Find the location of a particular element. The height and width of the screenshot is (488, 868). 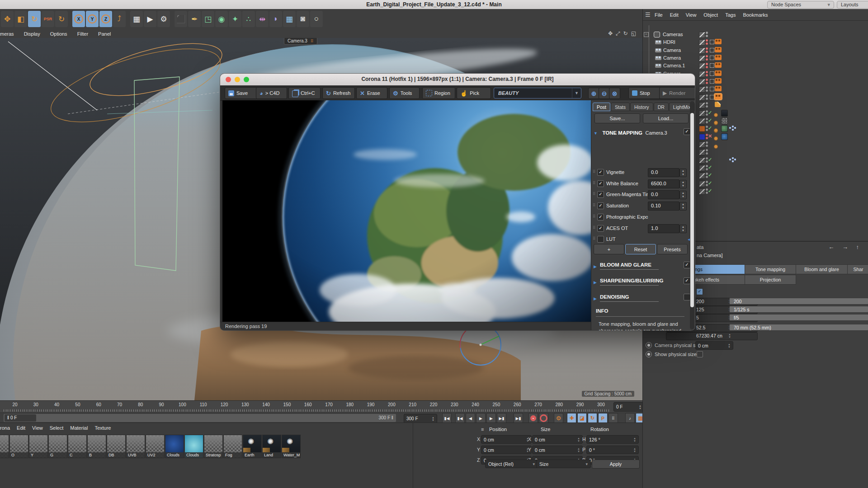

param-value-field: 6500.0 is located at coordinates (664, 184).